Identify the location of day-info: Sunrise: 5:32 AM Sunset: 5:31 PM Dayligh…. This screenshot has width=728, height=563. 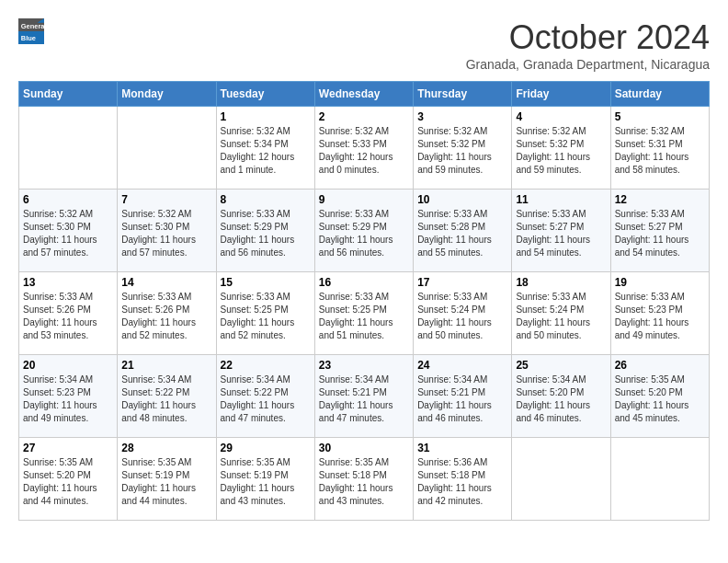
(660, 151).